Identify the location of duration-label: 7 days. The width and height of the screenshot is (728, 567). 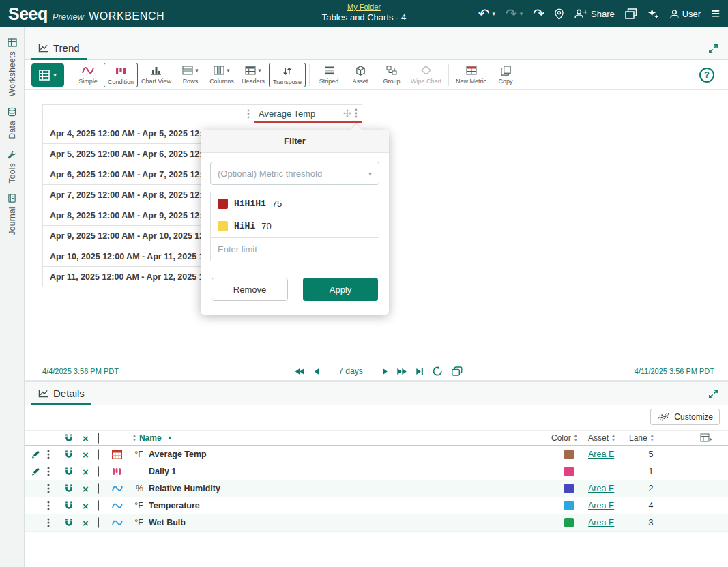
(351, 371).